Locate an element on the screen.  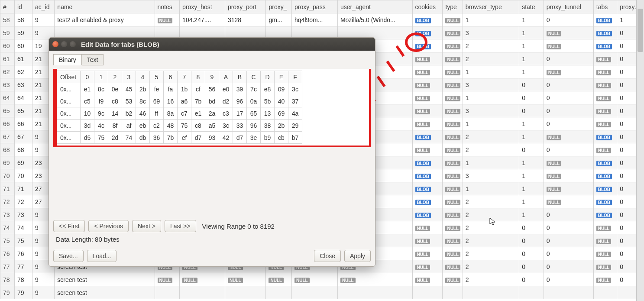
row-number: 71 is located at coordinates (8, 189).